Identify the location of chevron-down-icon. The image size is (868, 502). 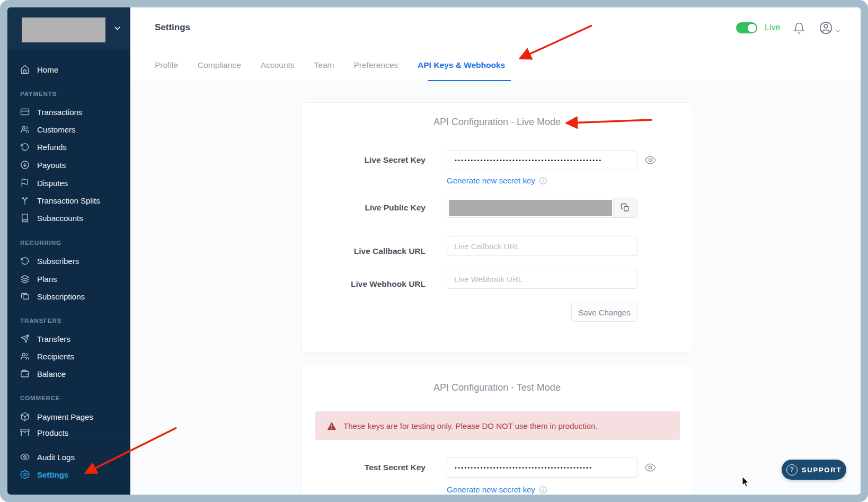
(118, 29).